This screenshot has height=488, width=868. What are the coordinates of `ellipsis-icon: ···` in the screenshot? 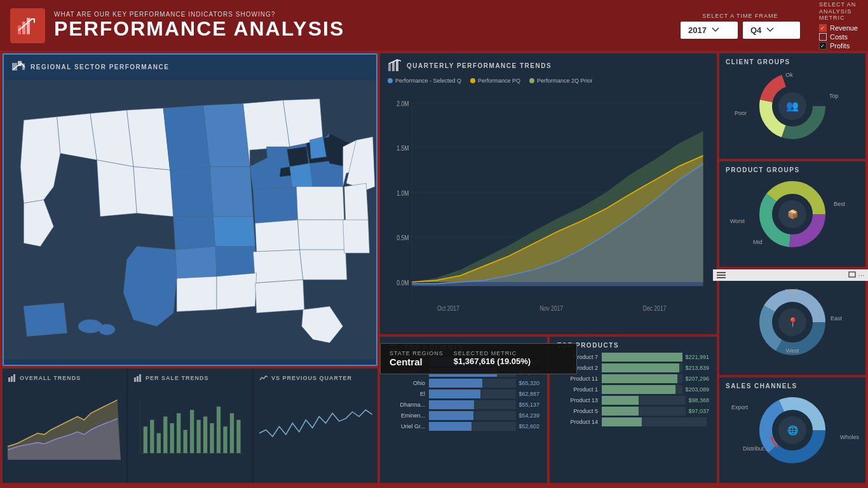 It's located at (862, 275).